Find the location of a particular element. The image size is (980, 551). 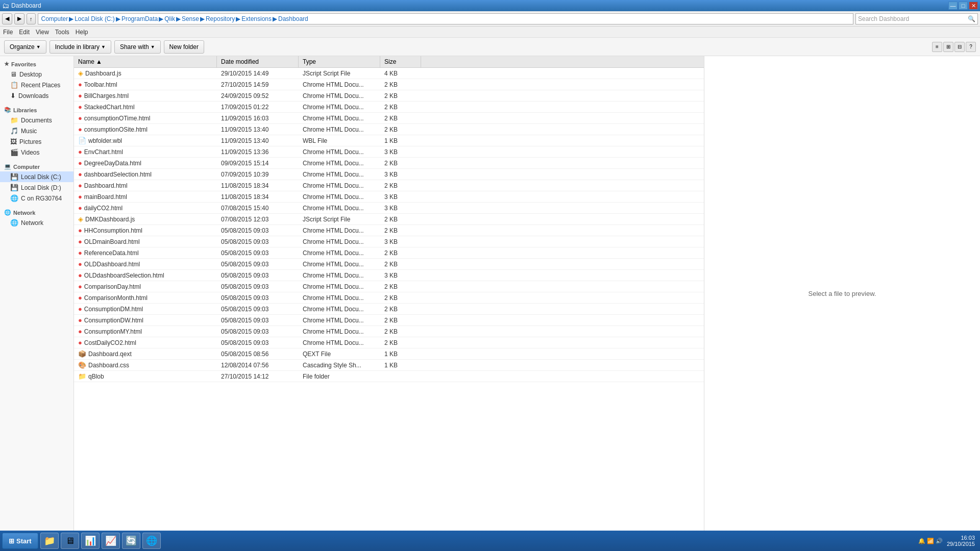

taskbar-btn5: 🔄 is located at coordinates (131, 541).